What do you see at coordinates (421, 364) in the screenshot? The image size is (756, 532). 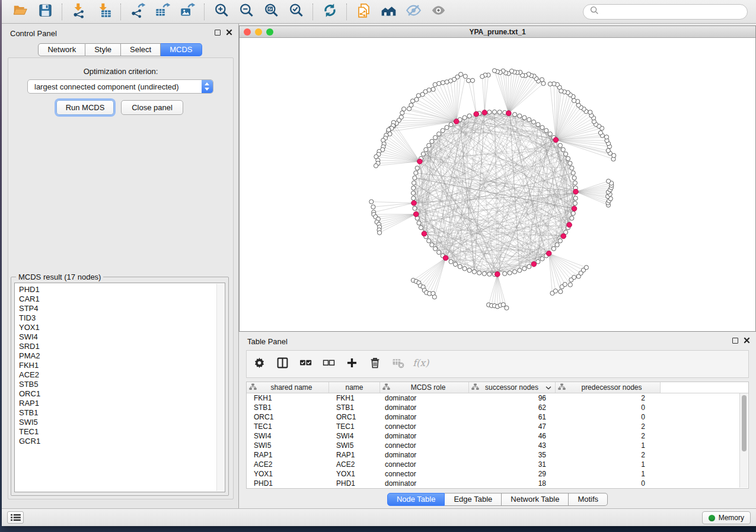 I see `function-builder-button: f(x)` at bounding box center [421, 364].